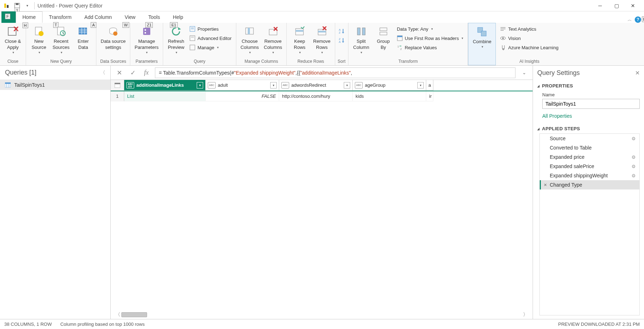 This screenshot has height=329, width=644. I want to click on tab-transform: Transform T, so click(60, 17).